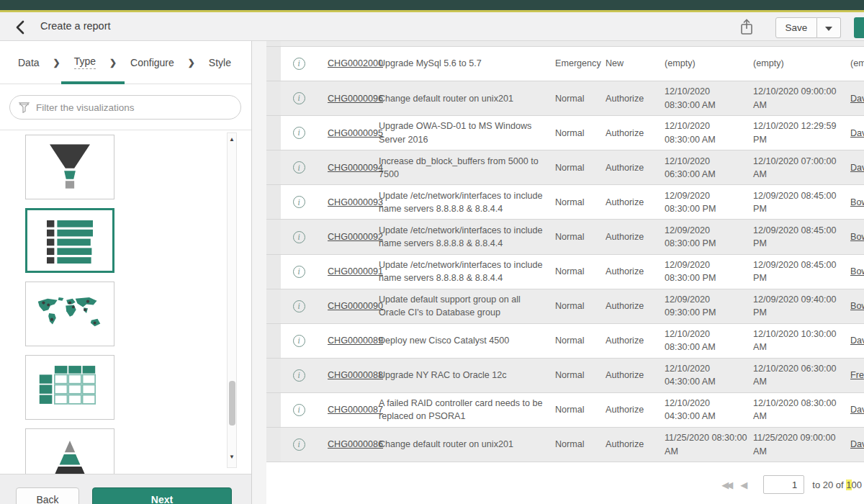  Describe the element at coordinates (708, 167) in the screenshot. I see `start-date-cell: 12/10/2020 06:30:00 AM` at that location.